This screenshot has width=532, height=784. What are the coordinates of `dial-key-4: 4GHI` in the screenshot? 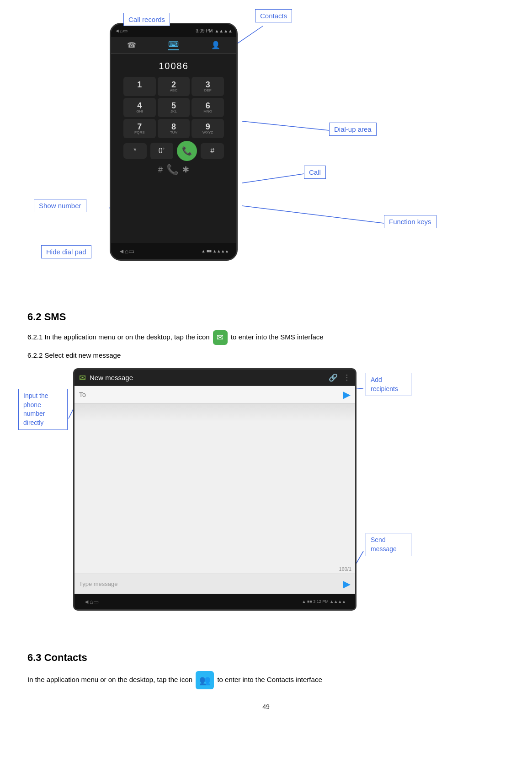 It's located at (140, 107).